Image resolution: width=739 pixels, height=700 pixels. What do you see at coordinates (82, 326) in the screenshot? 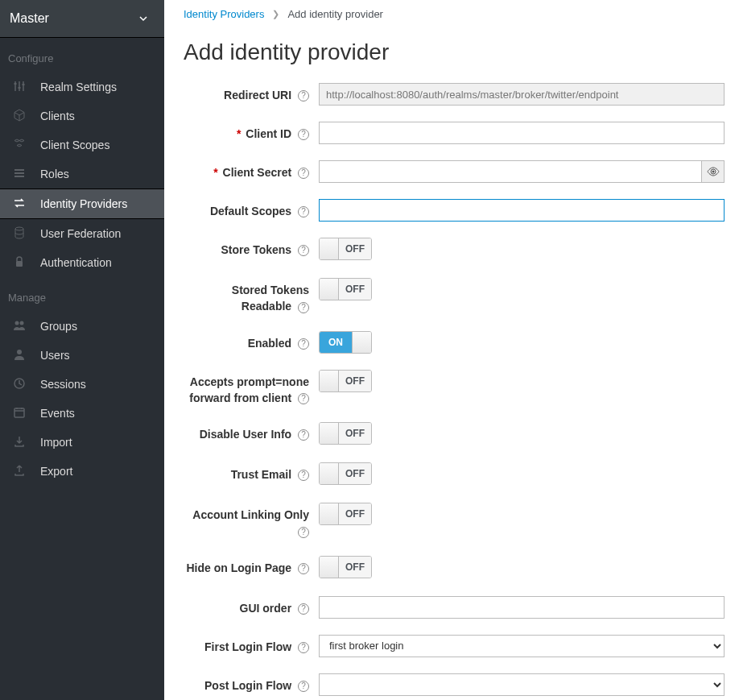
I see `sidebar-item-groups: Groups` at bounding box center [82, 326].